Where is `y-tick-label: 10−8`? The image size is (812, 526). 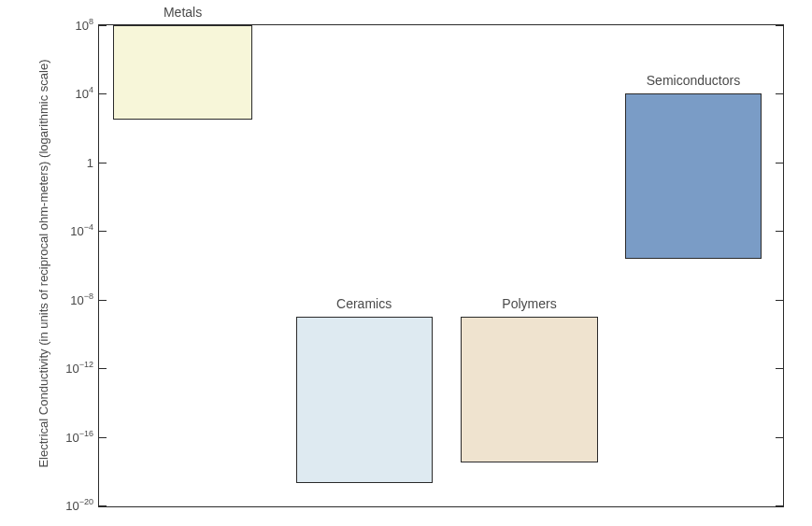
y-tick-label: 10−8 is located at coordinates (84, 299).